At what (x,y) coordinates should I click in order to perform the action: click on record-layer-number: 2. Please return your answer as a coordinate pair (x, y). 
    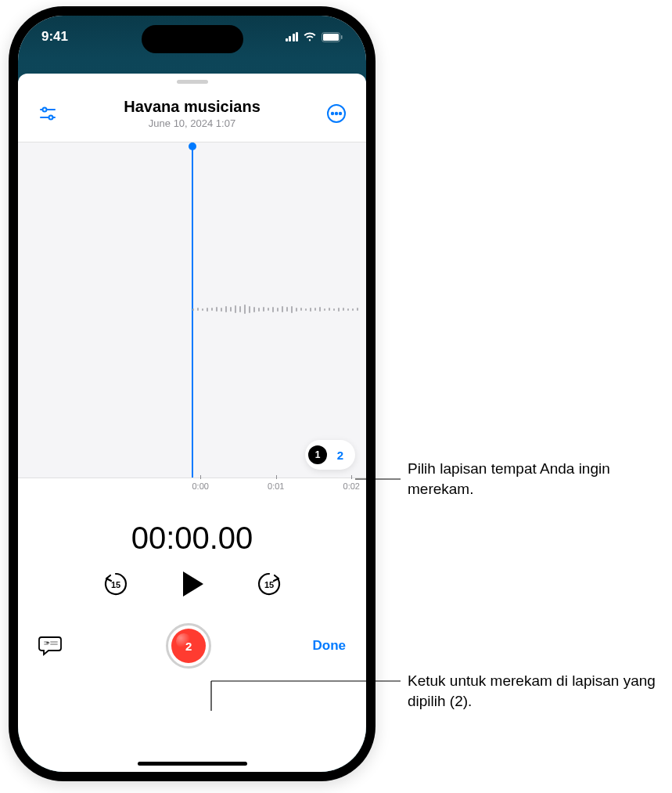
    Looking at the image, I should click on (189, 647).